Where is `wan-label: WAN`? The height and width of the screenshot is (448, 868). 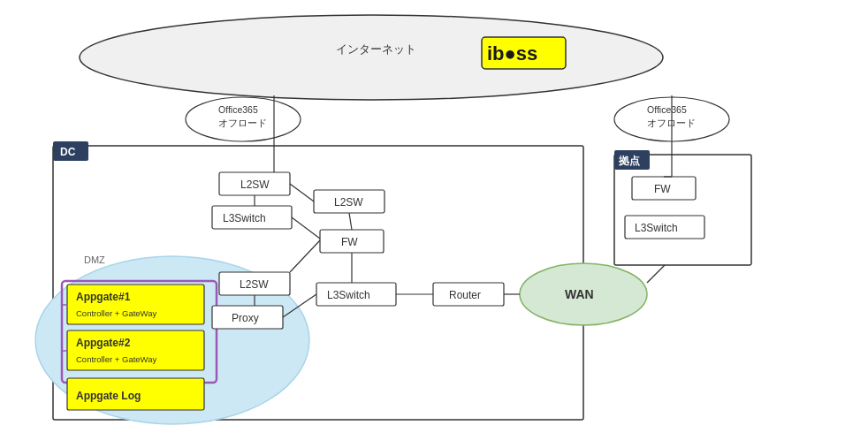 wan-label: WAN is located at coordinates (580, 294).